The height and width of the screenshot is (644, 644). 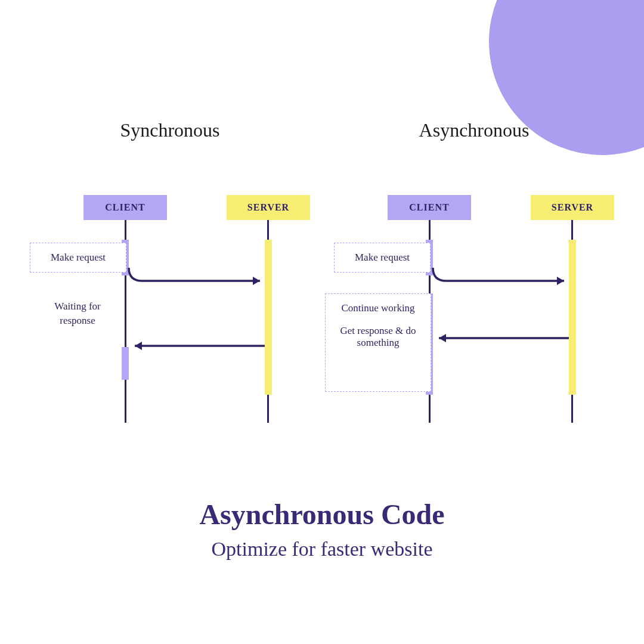 What do you see at coordinates (197, 346) in the screenshot?
I see `sync-response-arrow-icon` at bounding box center [197, 346].